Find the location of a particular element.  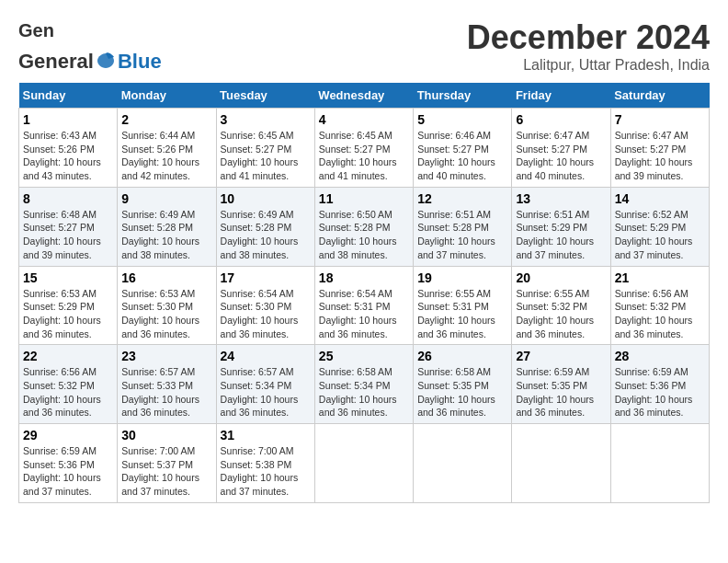

calendar-cell: 8 Sunrise: 6:48 AM Sunset: 5:27 PM Dayli… is located at coordinates (68, 226).